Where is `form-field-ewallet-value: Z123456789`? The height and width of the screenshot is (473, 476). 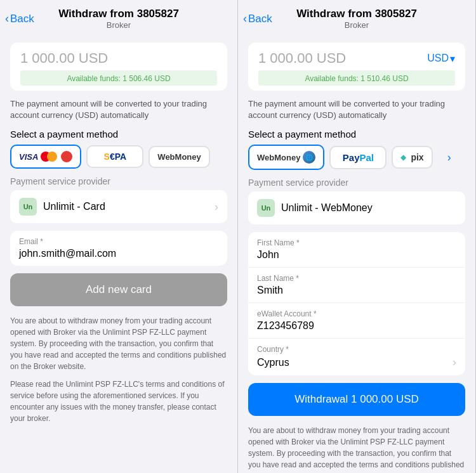 form-field-ewallet-value: Z123456789 is located at coordinates (357, 326).